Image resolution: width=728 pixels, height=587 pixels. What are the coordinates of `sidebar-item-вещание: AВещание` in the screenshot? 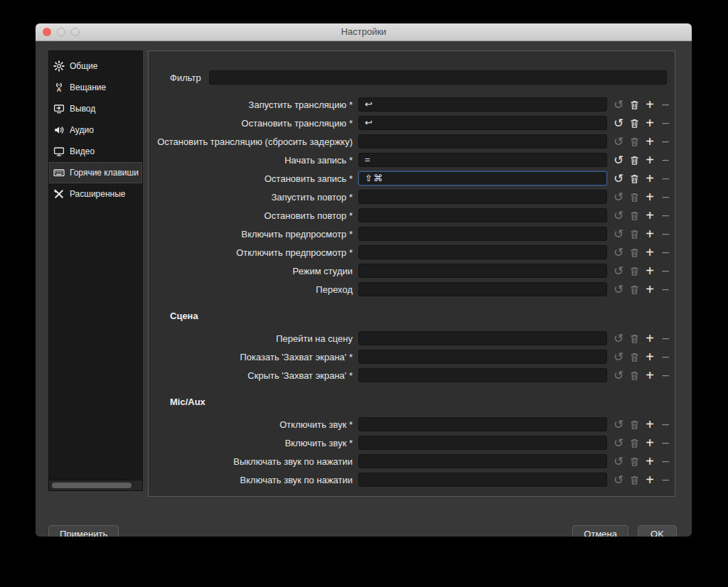 It's located at (95, 87).